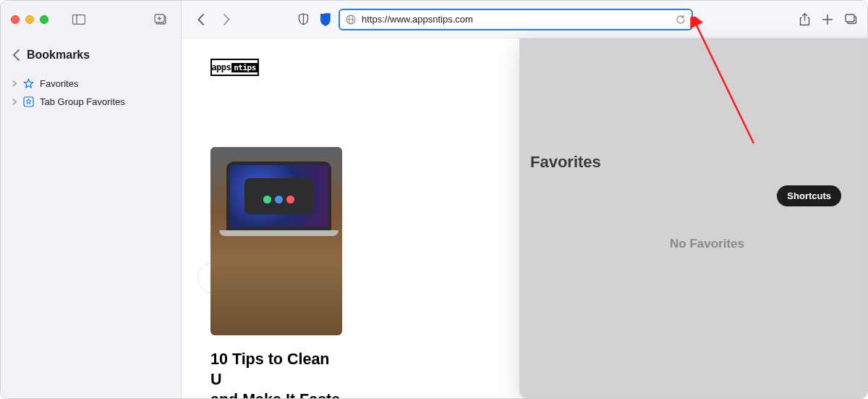  Describe the element at coordinates (694, 244) in the screenshot. I see `dropdown-empty-text: No Favorites` at that location.